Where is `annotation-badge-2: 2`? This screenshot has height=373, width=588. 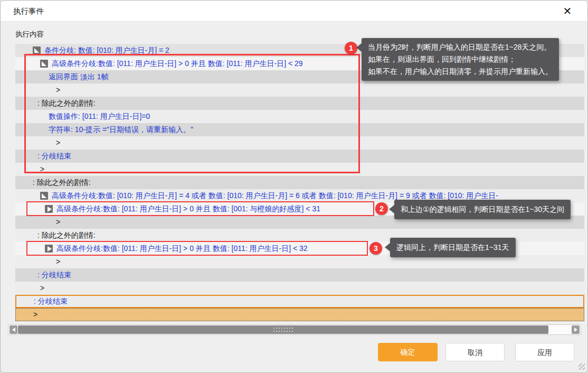 annotation-badge-2: 2 is located at coordinates (382, 209).